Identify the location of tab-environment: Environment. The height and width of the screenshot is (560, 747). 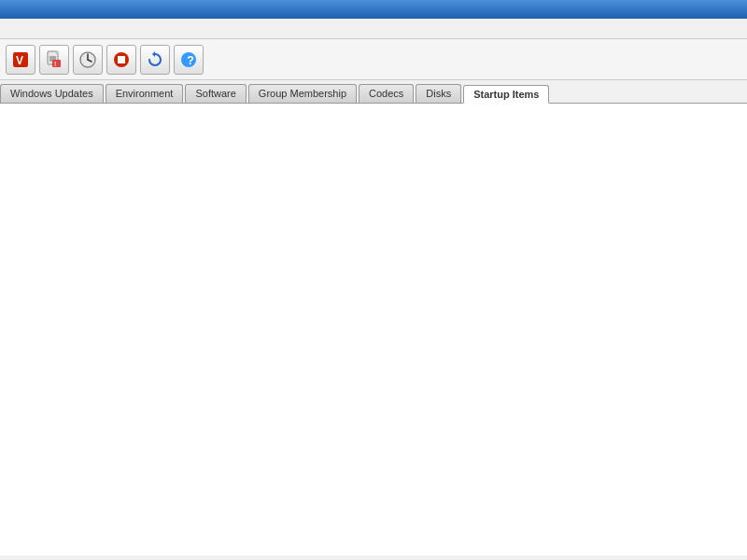
(145, 93).